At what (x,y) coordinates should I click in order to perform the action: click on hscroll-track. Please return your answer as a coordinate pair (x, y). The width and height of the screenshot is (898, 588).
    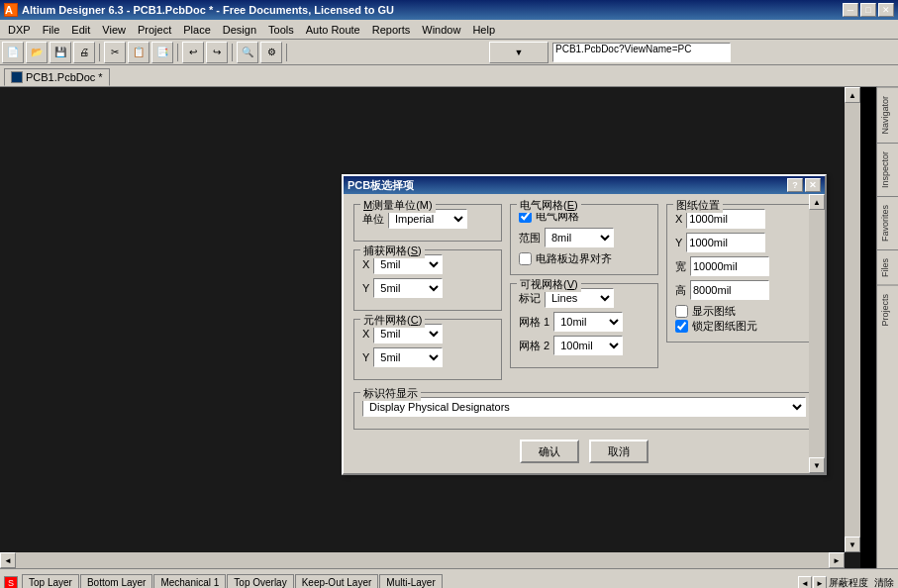
    Looking at the image, I should click on (422, 560).